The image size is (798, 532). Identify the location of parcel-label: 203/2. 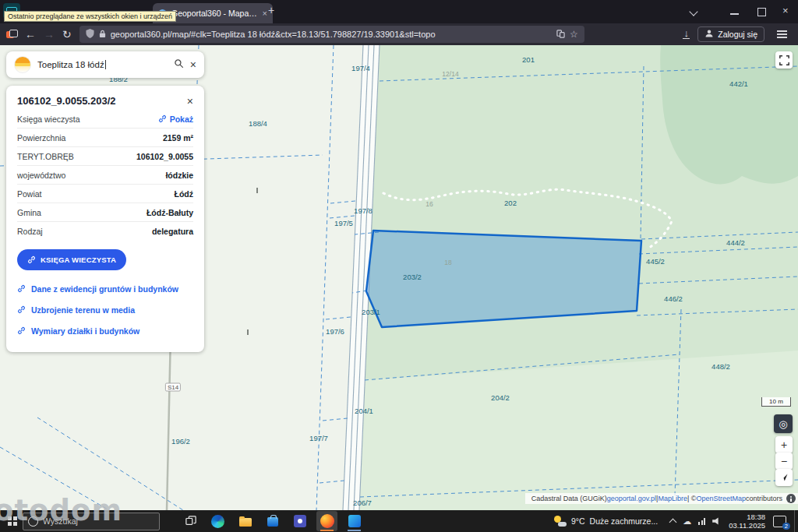
(412, 277).